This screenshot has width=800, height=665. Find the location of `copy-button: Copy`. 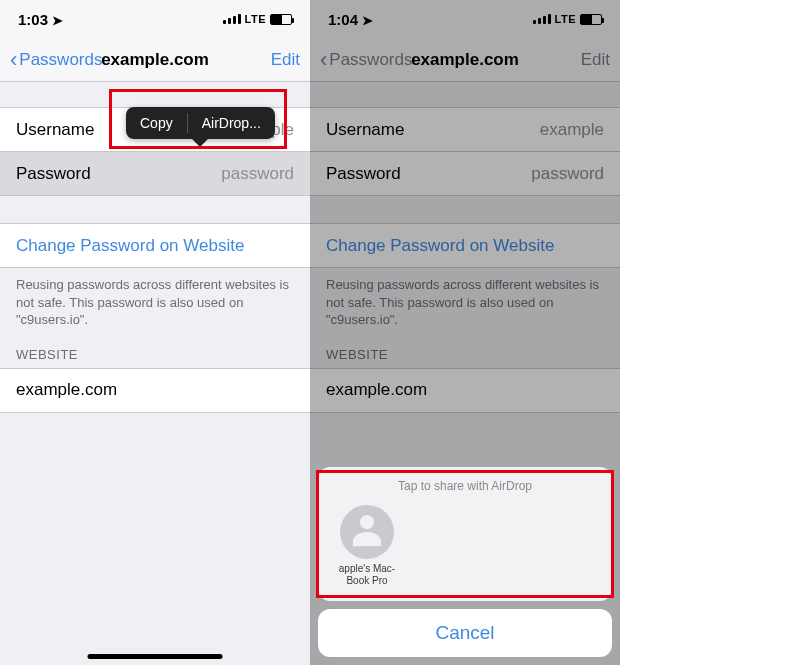

copy-button: Copy is located at coordinates (156, 123).